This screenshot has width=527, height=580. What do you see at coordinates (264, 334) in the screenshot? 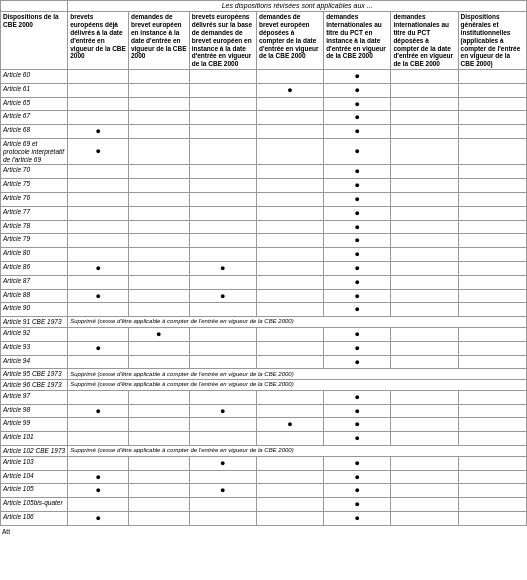
I see `table-row: Article 92●●` at bounding box center [264, 334].